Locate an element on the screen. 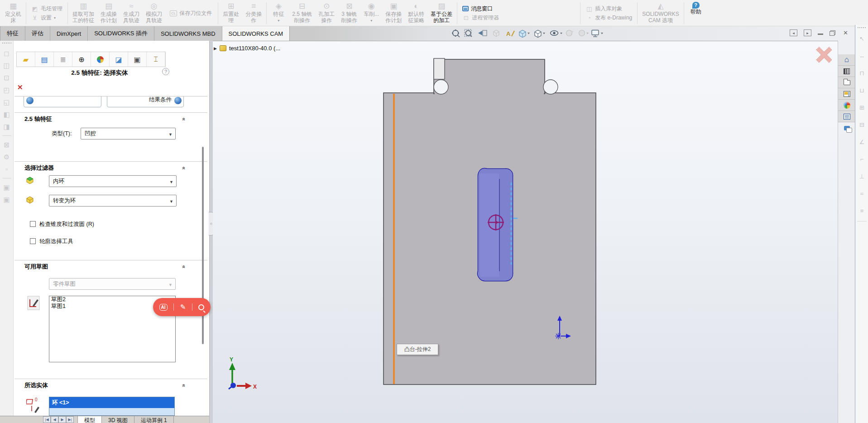 This screenshot has height=423, width=868. forum-icon is located at coordinates (847, 128).